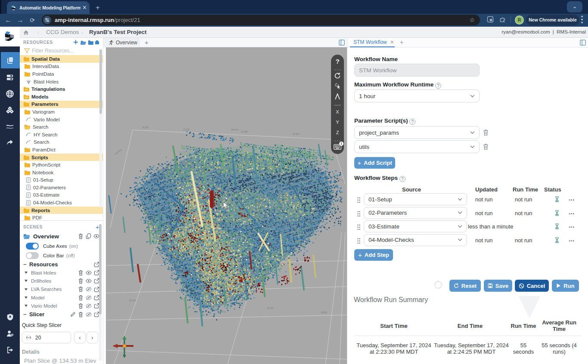 The width and height of the screenshot is (588, 364). I want to click on svg-text: 36,200, so click(145, 127).